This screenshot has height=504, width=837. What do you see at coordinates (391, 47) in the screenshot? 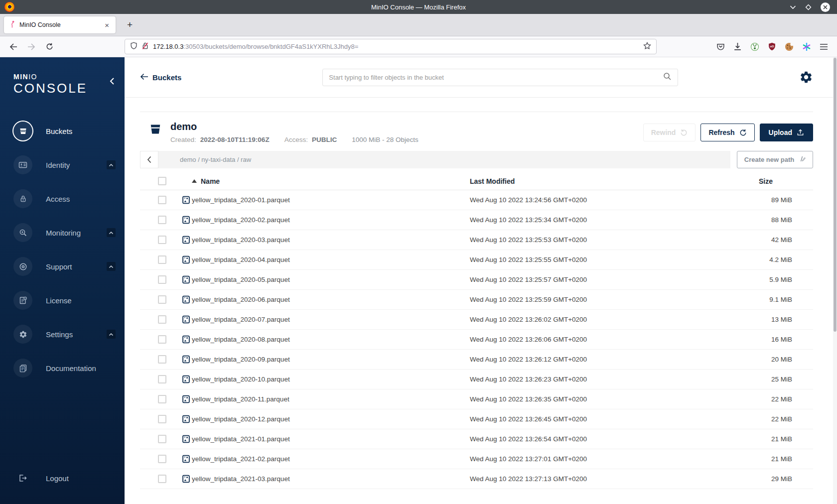
I see `url-bar: 172.18.0.3:30503/buckets/demo/browse/bnk…` at bounding box center [391, 47].